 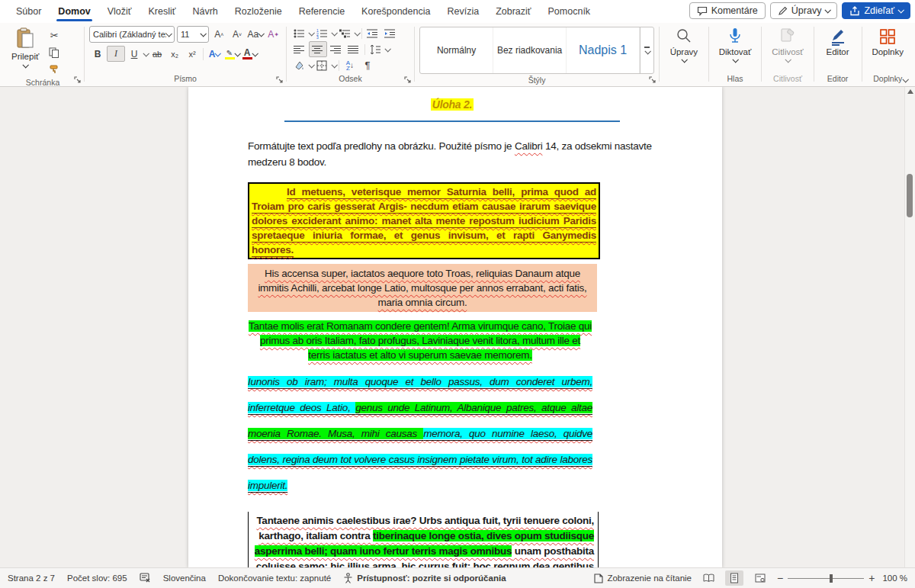 I want to click on web-layout-view-button, so click(x=760, y=578).